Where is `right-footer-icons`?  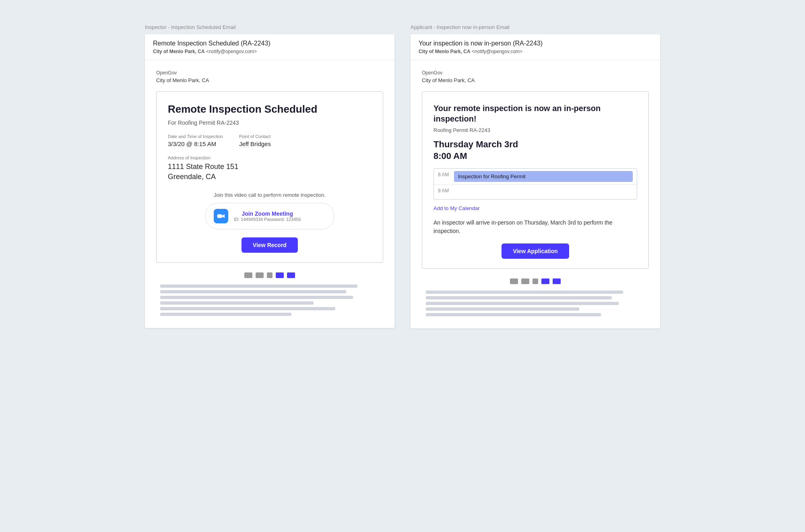 right-footer-icons is located at coordinates (535, 281).